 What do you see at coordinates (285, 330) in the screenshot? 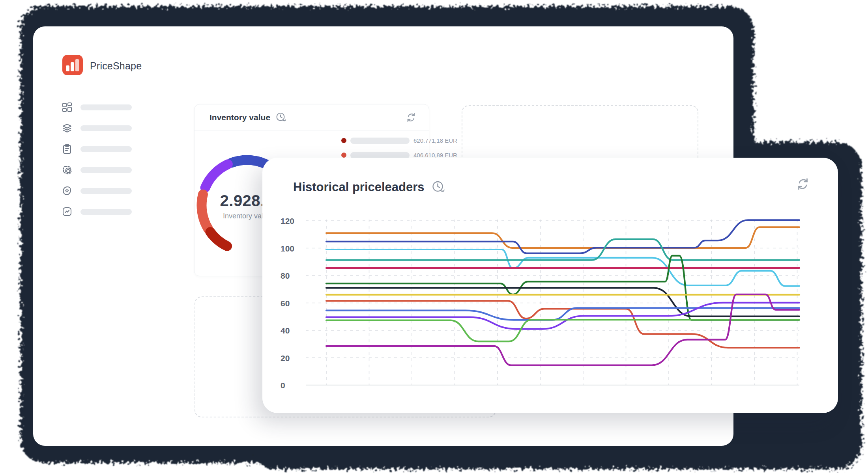
I see `svg-text: 40` at bounding box center [285, 330].